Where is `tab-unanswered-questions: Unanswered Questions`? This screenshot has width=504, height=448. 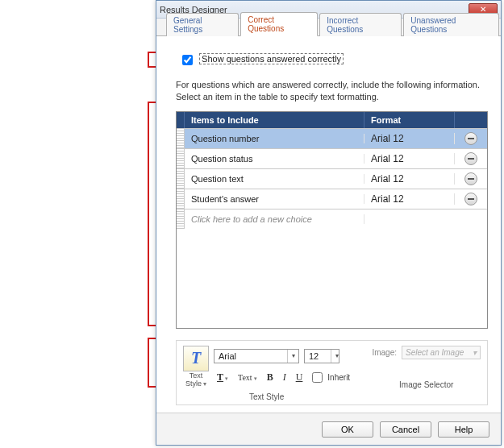 tab-unanswered-questions: Unanswered Questions is located at coordinates (452, 24).